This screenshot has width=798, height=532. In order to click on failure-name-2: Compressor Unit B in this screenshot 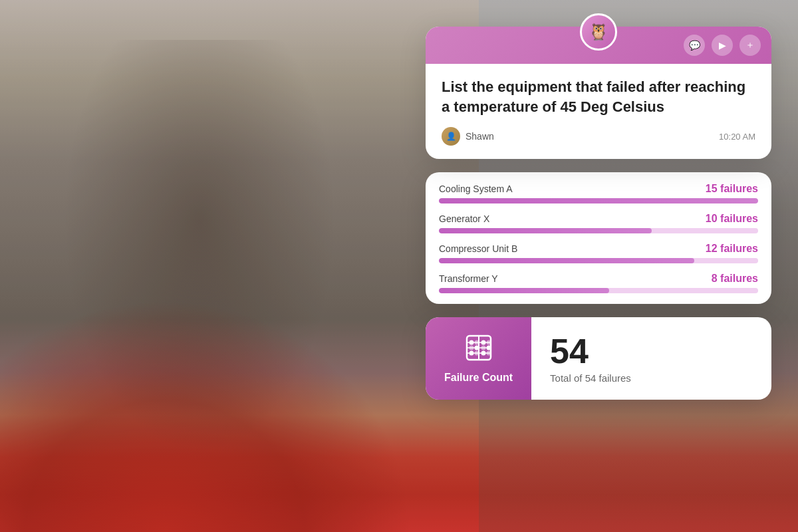, I will do `click(478, 249)`.